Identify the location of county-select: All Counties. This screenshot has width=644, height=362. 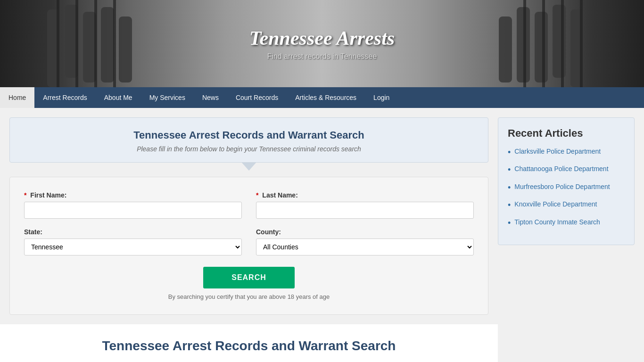
(365, 247).